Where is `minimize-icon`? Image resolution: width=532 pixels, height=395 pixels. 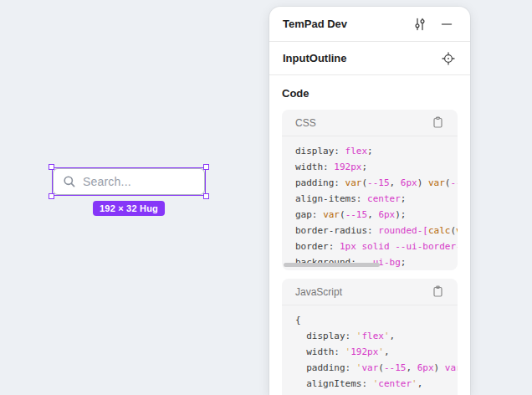 minimize-icon is located at coordinates (447, 24).